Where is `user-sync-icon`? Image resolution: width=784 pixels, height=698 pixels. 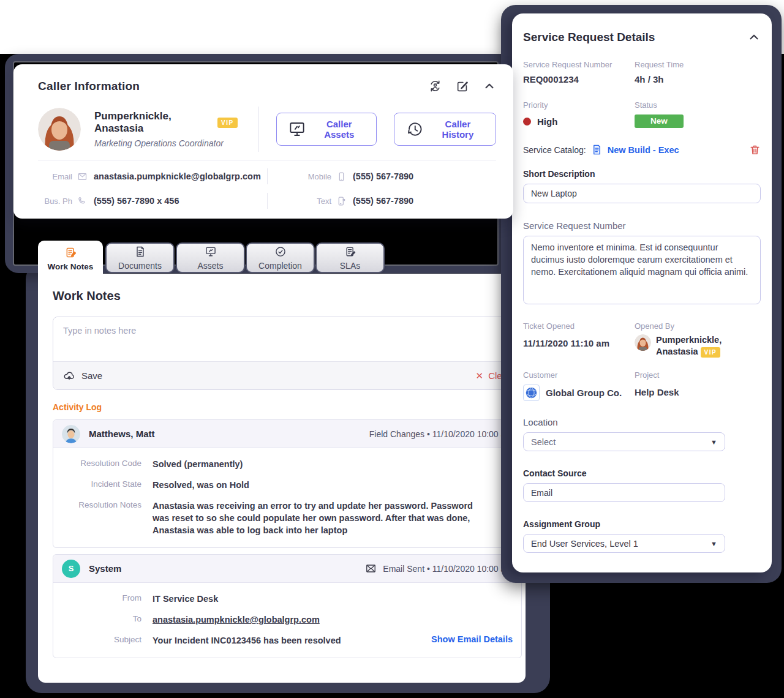 user-sync-icon is located at coordinates (435, 86).